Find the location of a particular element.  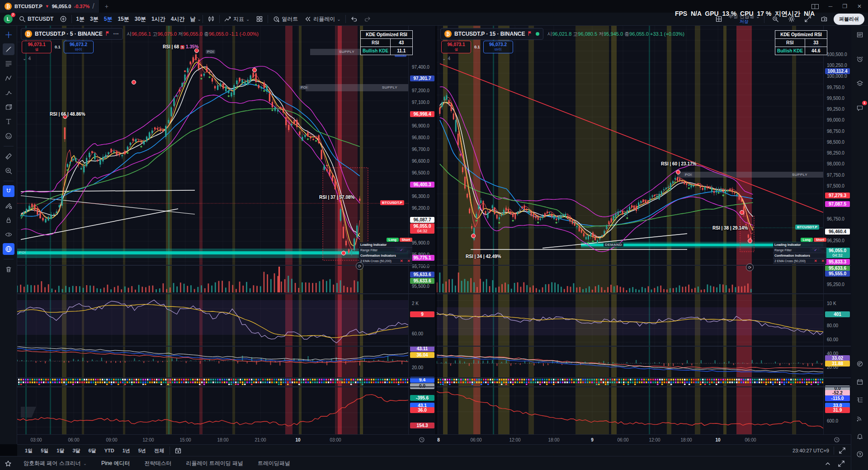

split-view-icon is located at coordinates (815, 6).